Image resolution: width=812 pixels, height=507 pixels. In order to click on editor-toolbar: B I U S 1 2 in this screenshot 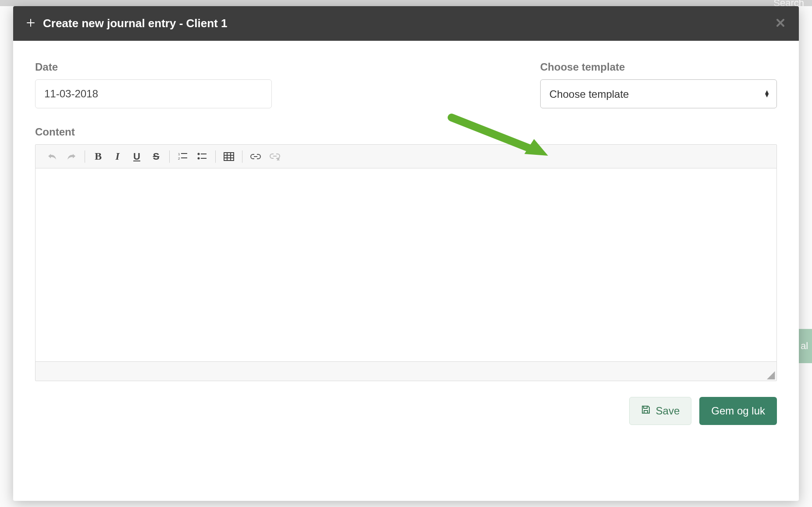, I will do `click(406, 157)`.